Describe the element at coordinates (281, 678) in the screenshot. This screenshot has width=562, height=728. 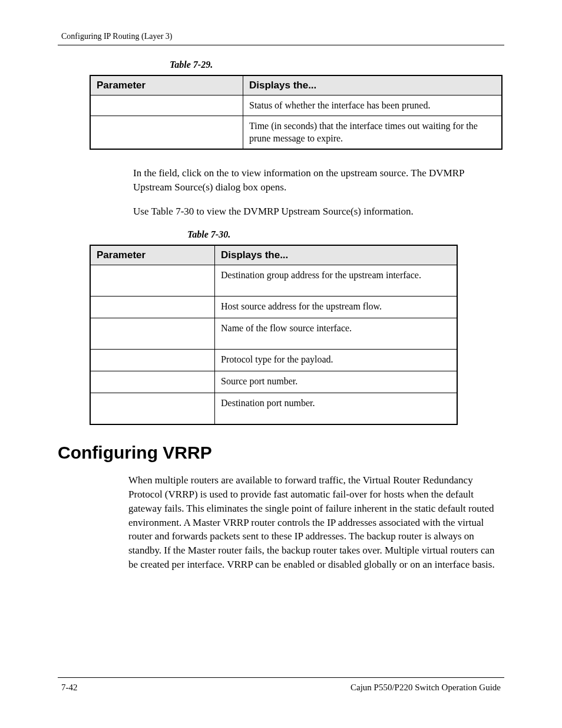
I see `footer-rule` at that location.